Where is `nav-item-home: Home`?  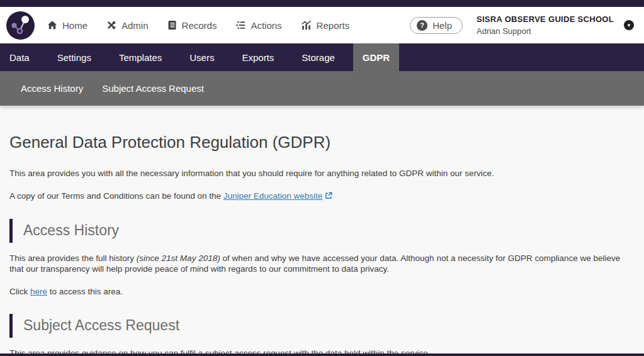
nav-item-home: Home is located at coordinates (67, 25).